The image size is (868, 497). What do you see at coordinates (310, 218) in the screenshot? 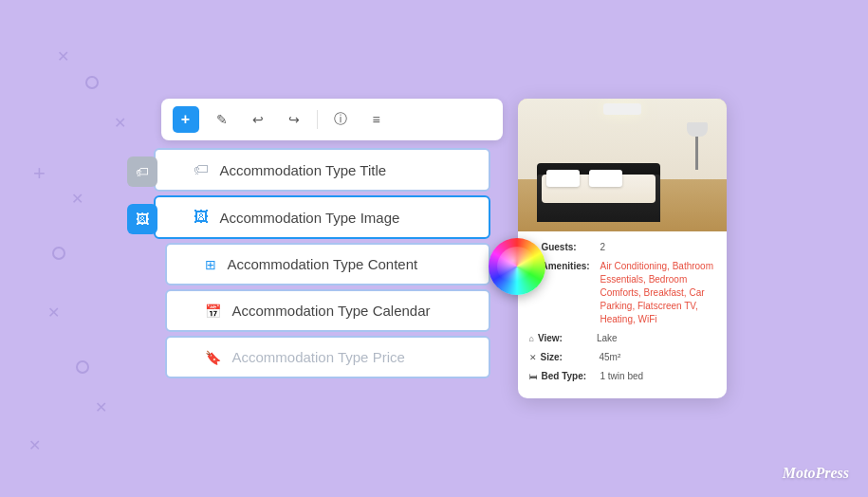
I see `widget-image-label: Accommodation Type Image` at bounding box center [310, 218].